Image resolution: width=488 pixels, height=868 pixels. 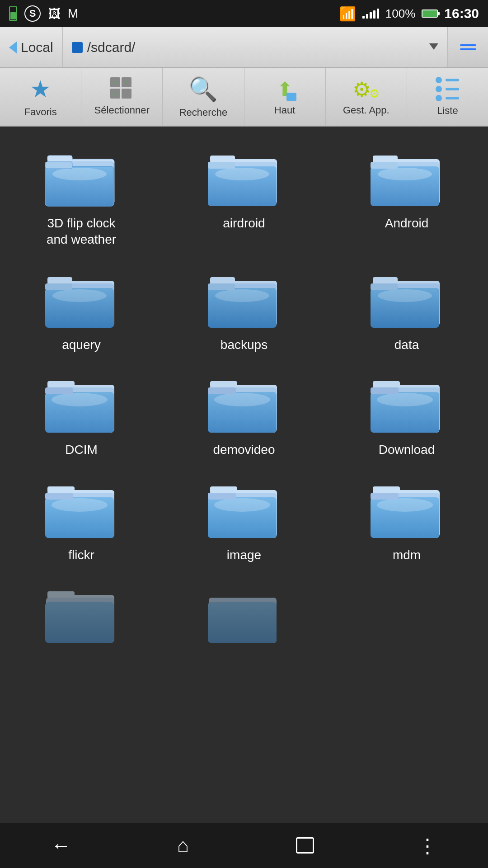 I want to click on status-left: S 🖼 M, so click(x=43, y=14).